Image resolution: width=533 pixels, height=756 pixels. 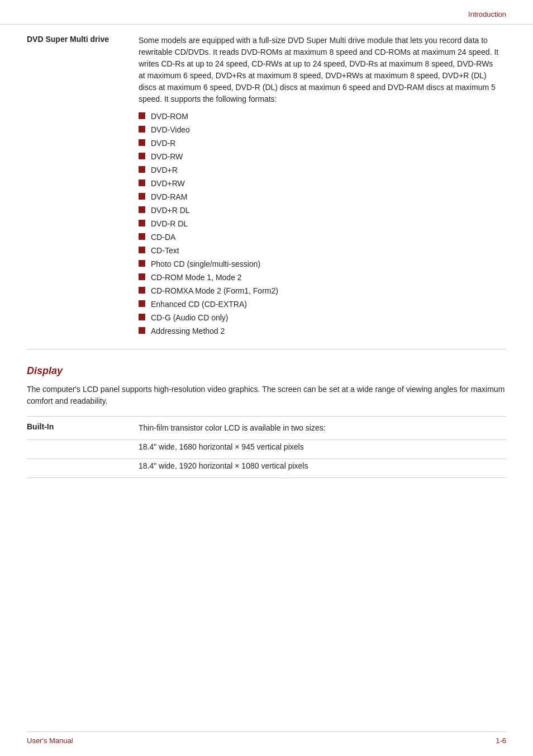 I want to click on display-intro-text: The computer's LCD panel supports high-r…, so click(x=266, y=395).